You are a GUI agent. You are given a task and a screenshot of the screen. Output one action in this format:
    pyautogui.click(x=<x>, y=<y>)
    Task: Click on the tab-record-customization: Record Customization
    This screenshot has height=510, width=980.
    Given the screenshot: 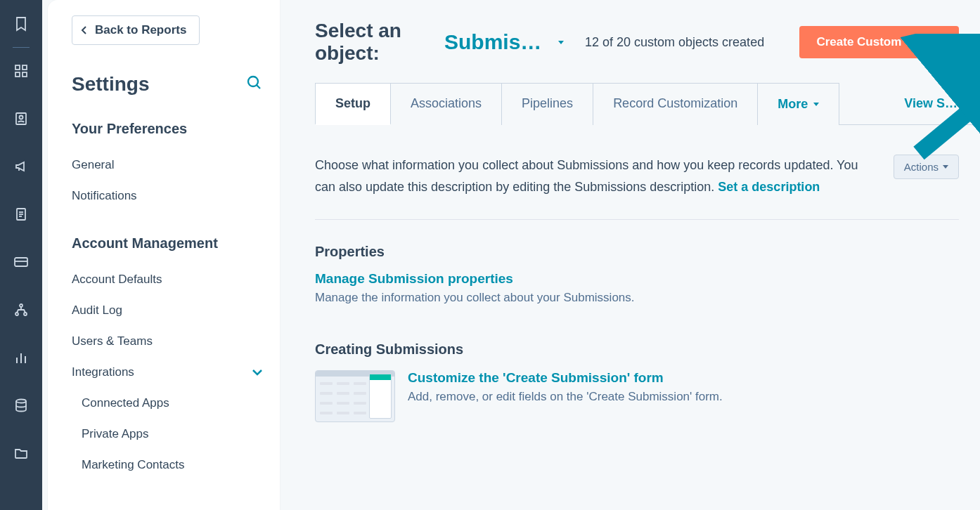 What is the action you would take?
    pyautogui.click(x=676, y=104)
    